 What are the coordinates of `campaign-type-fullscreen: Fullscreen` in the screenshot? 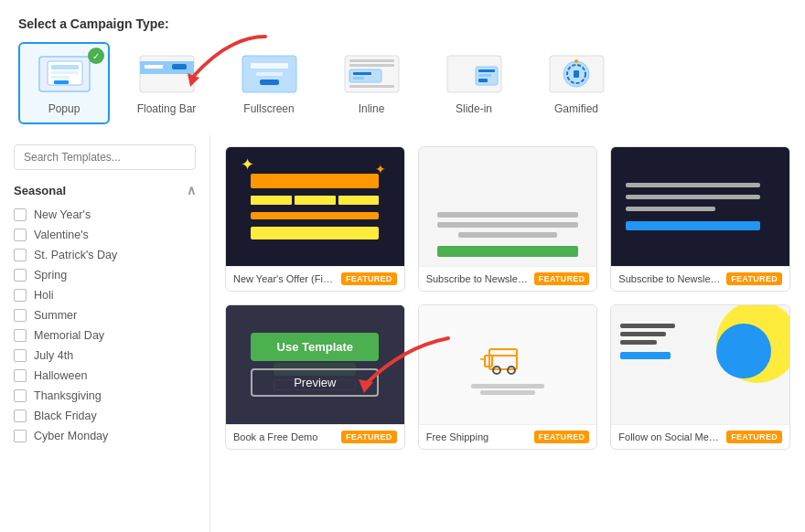 It's located at (269, 83).